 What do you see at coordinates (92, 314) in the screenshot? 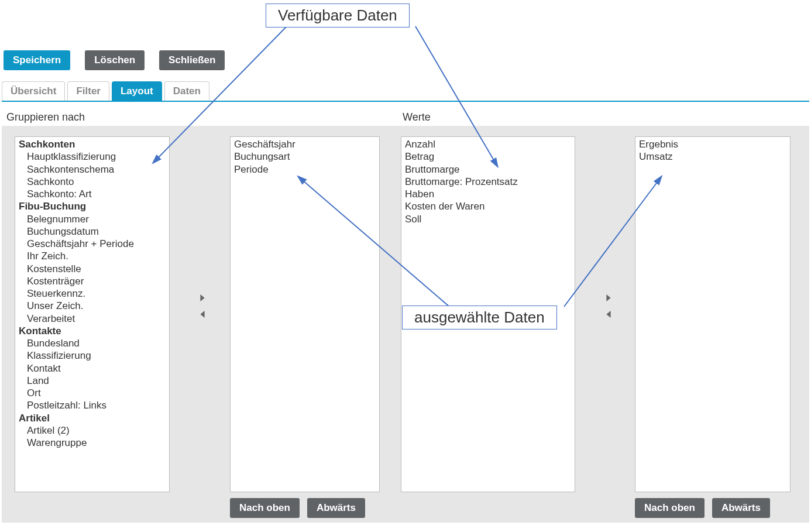
I see `listbox-groupby-available: SachkontenHauptklassifizierungSachkonten…` at bounding box center [92, 314].